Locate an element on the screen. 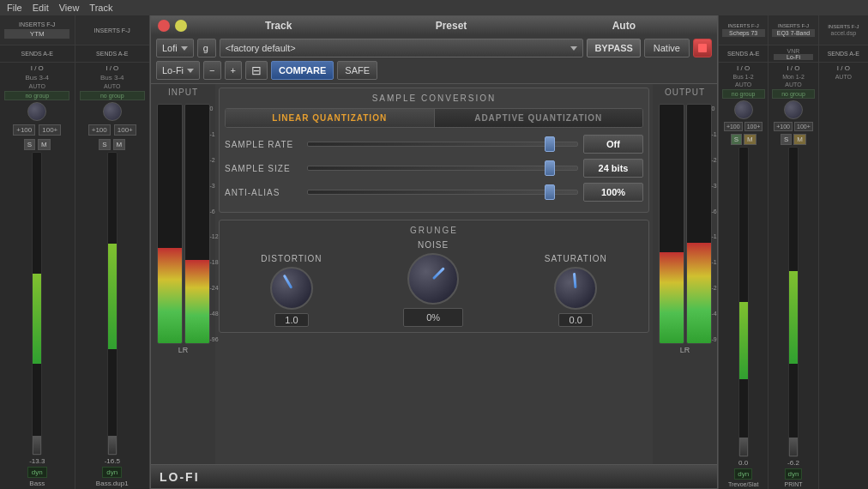 The height and width of the screenshot is (489, 868). menu-track: Track is located at coordinates (101, 8).